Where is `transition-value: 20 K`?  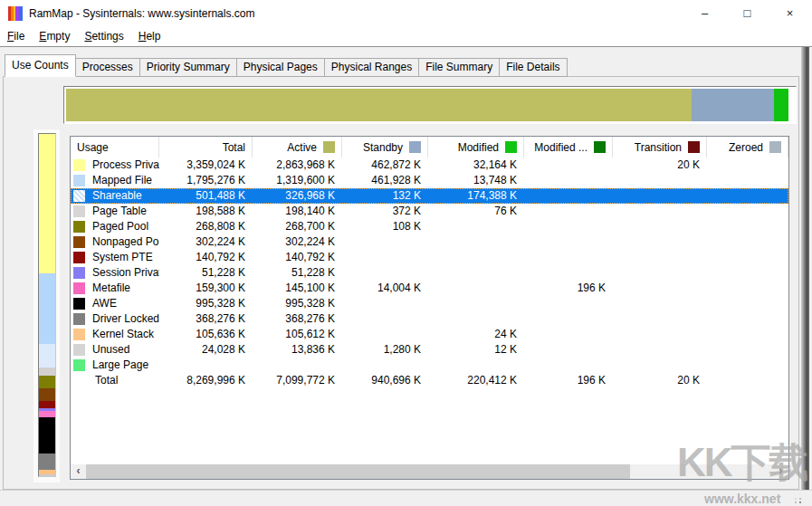
transition-value: 20 K is located at coordinates (660, 380).